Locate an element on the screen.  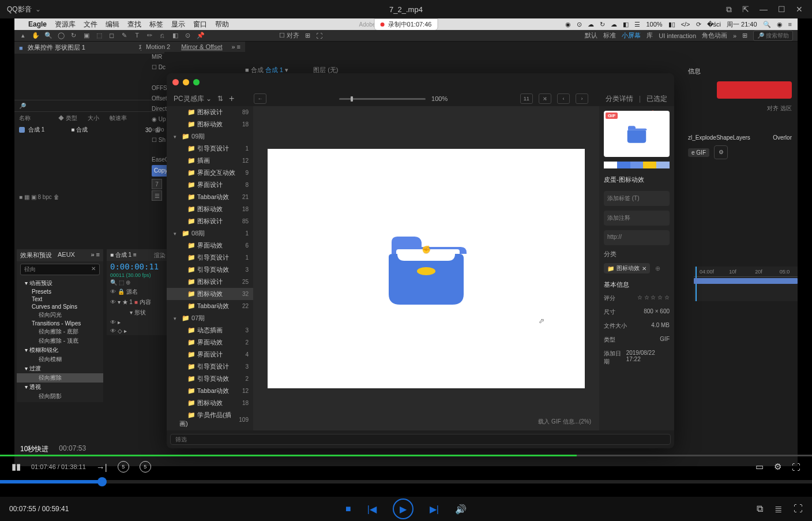
layer-bar is located at coordinates (746, 281).